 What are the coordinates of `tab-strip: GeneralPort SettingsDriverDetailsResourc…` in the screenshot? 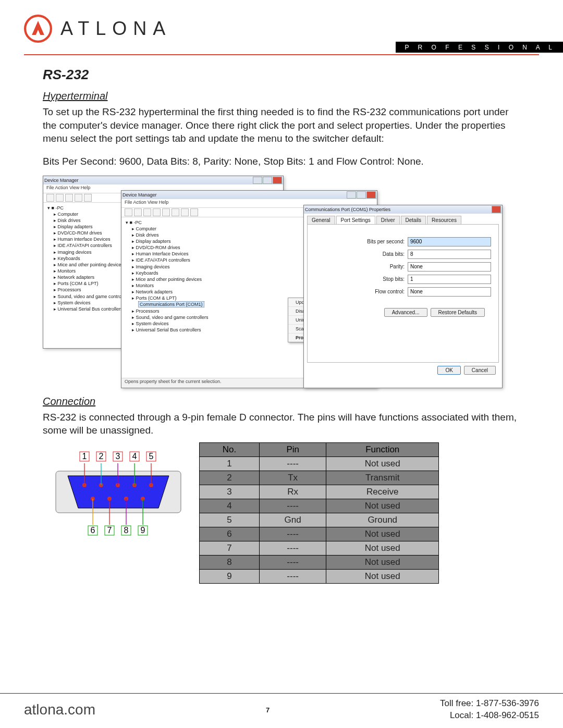 It's located at (403, 219).